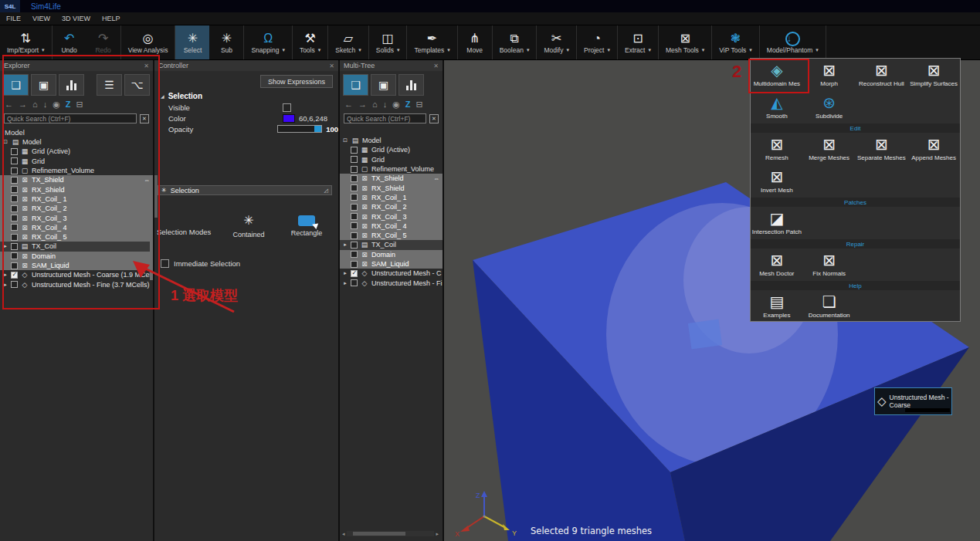 This screenshot has width=980, height=541. I want to click on quick-search-input, so click(385, 119).